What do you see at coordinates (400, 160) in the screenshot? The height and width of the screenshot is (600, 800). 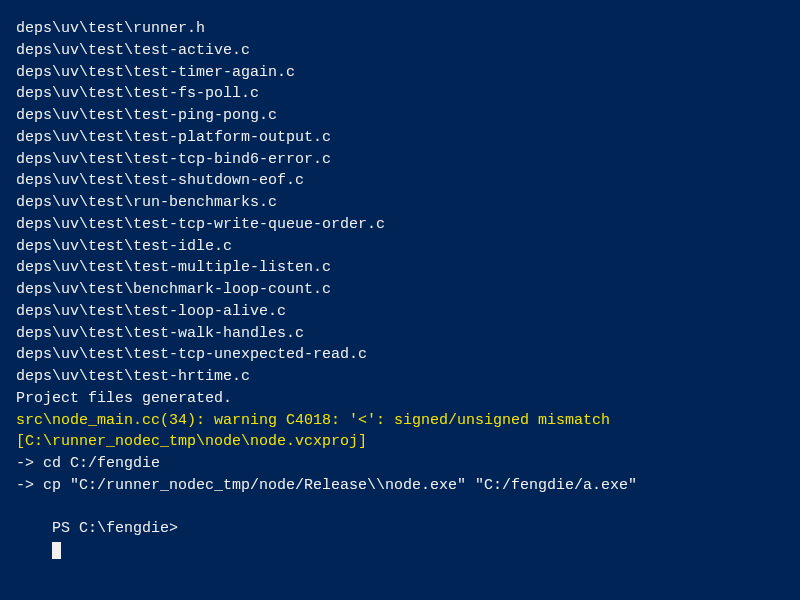 I see `output-line: deps\uv\test\test-tcp-bind6-error.c` at bounding box center [400, 160].